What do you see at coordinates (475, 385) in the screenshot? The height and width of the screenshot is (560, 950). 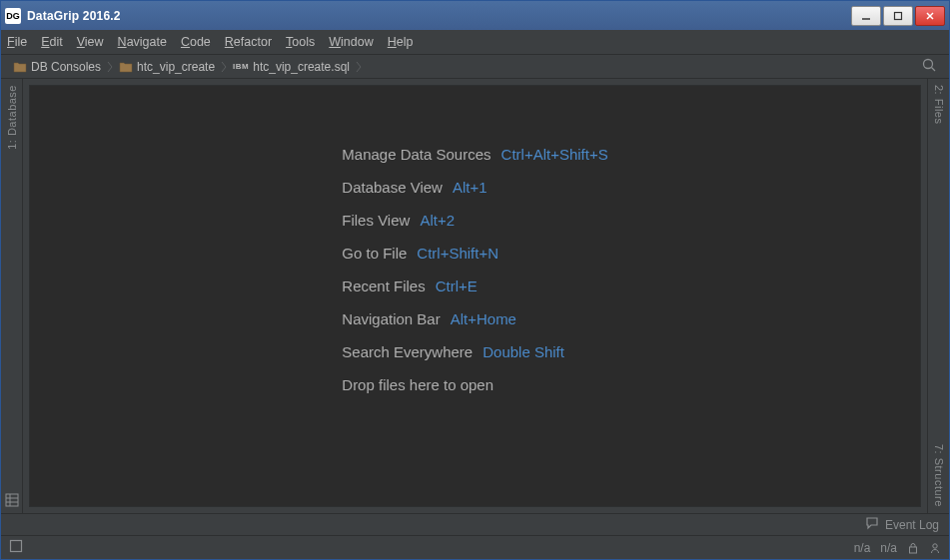 I see `tip-drop-files: Drop files here to open` at bounding box center [475, 385].